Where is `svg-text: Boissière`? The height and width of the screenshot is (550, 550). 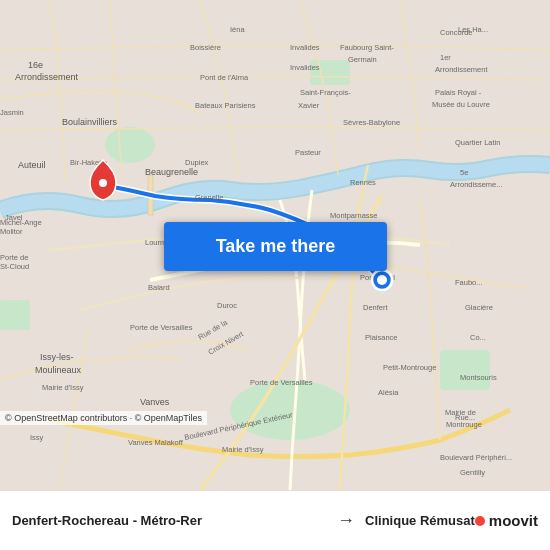 svg-text: Boissière is located at coordinates (206, 48).